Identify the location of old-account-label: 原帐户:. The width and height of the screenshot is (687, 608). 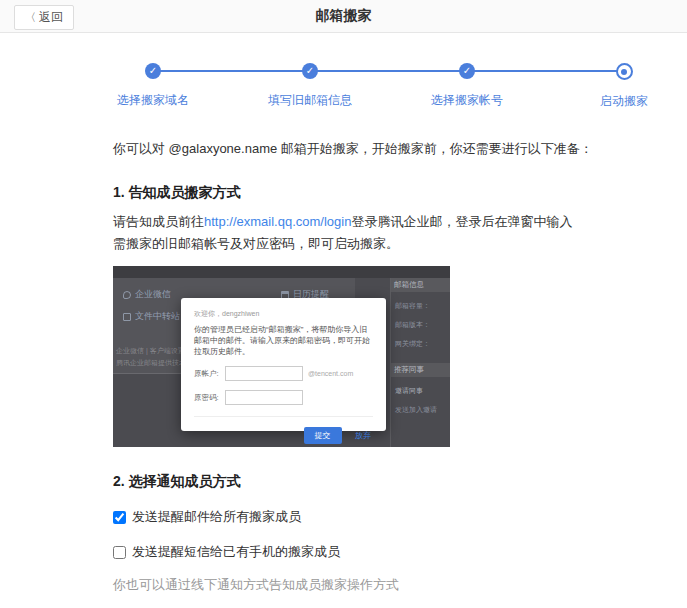
(210, 374).